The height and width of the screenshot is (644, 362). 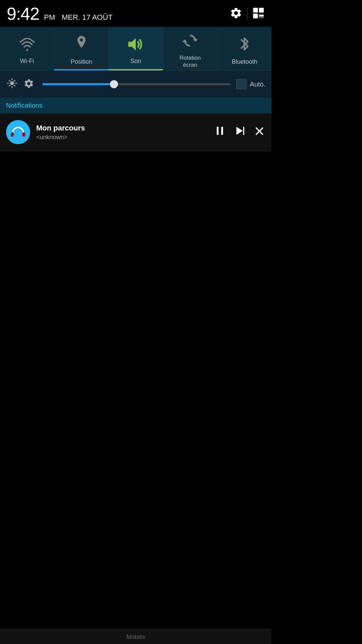 What do you see at coordinates (136, 105) in the screenshot?
I see `notifications-header: Notifications` at bounding box center [136, 105].